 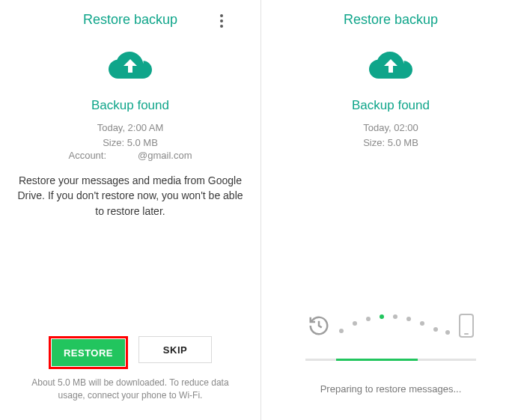 What do you see at coordinates (175, 350) in the screenshot?
I see `skip-button: SKIP` at bounding box center [175, 350].